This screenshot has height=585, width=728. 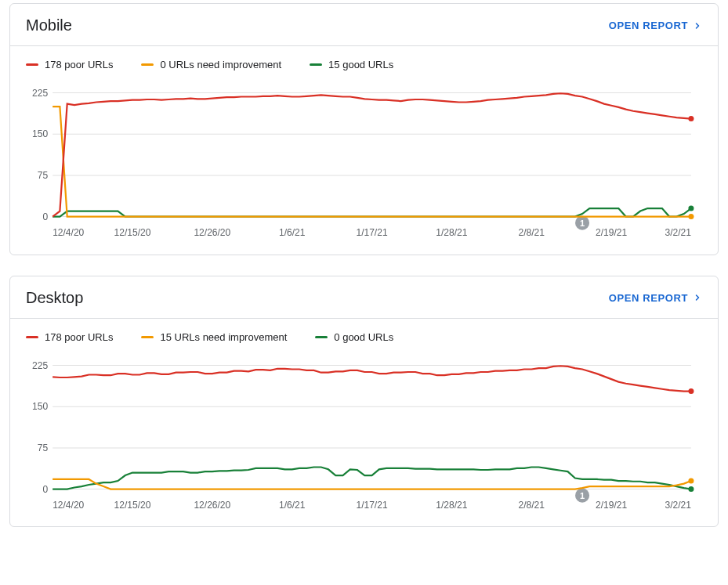 What do you see at coordinates (69, 337) in the screenshot?
I see `desktop-legend-poor: 178 poor URLs` at bounding box center [69, 337].